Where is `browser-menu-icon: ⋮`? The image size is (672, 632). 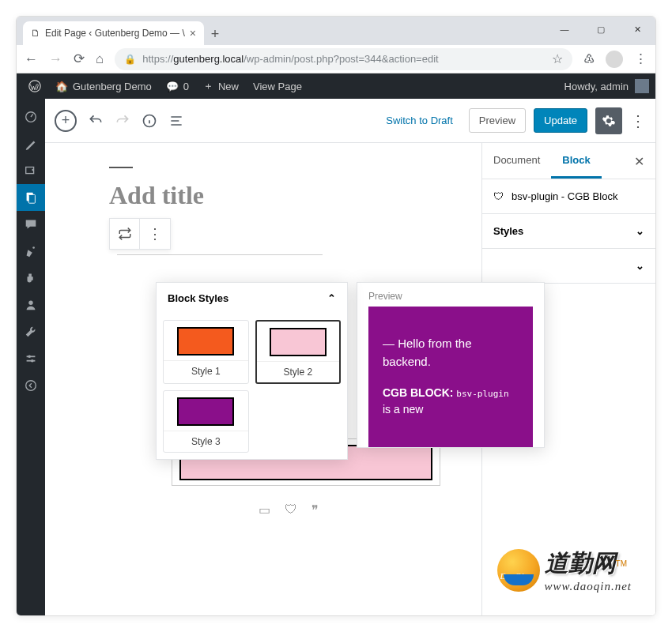
browser-menu-icon: ⋮ is located at coordinates (640, 58).